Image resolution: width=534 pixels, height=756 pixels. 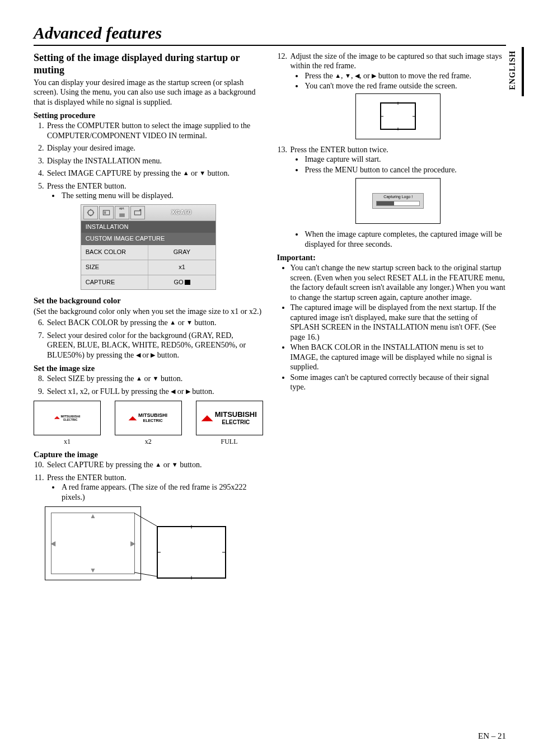 What do you see at coordinates (398, 204) in the screenshot?
I see `progress-bar` at bounding box center [398, 204].